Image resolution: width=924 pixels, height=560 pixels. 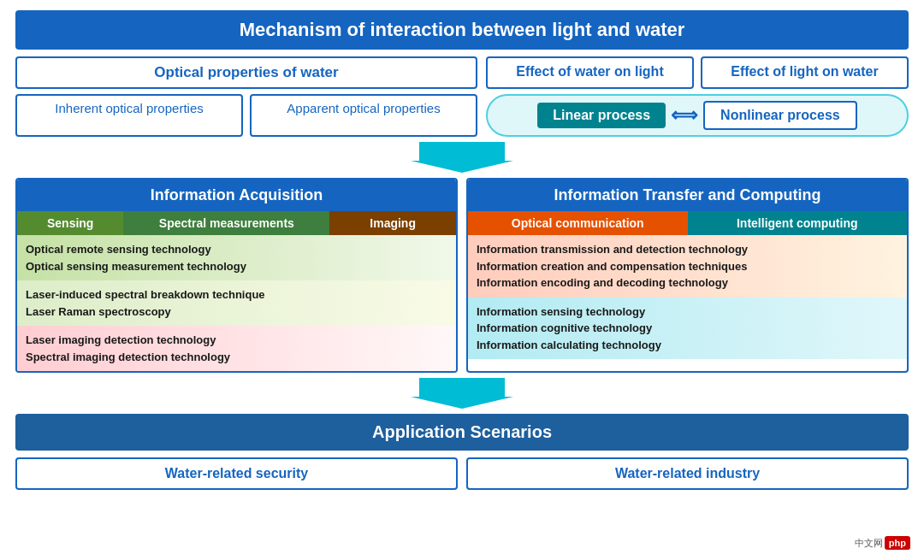 I want to click on info-acquisition-header: Information Acquisition, so click(x=236, y=195).